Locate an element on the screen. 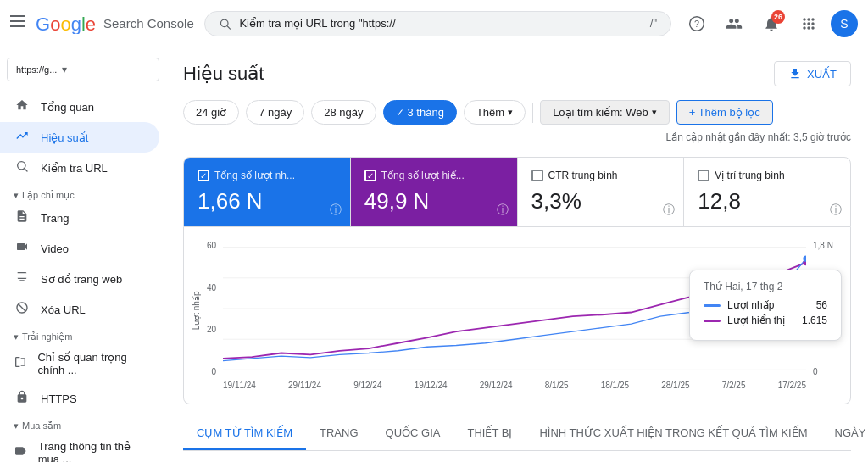 Image resolution: width=868 pixels, height=462 pixels. filter-row: 24 giờ 7 ngày 28 ngày ✓ 3 tháng Thêm ▾ L… is located at coordinates (517, 122).